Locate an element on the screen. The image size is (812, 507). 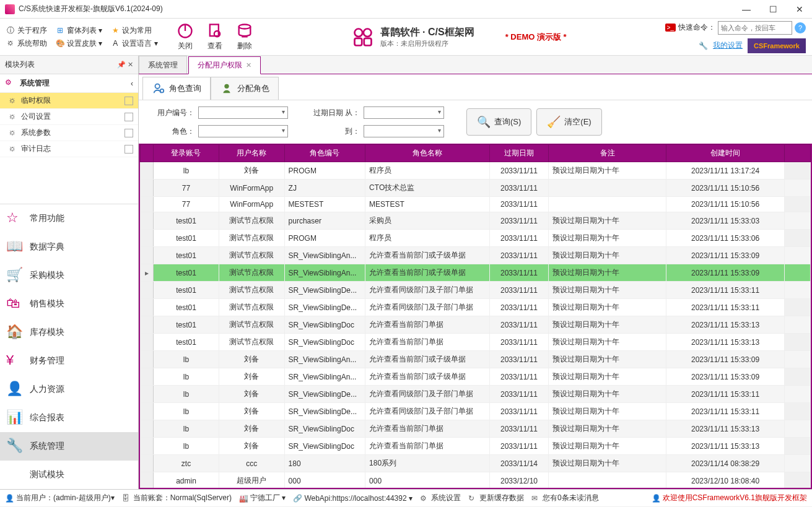
webapi-status: 🔗WebApi:https://localhost:44392 ▾ is located at coordinates (353, 498).